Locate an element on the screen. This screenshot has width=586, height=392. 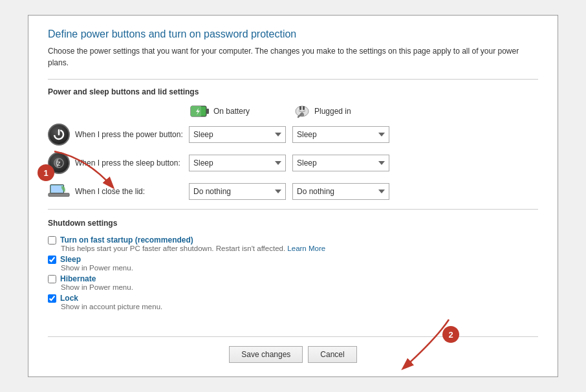
power-button-icon is located at coordinates (59, 135).